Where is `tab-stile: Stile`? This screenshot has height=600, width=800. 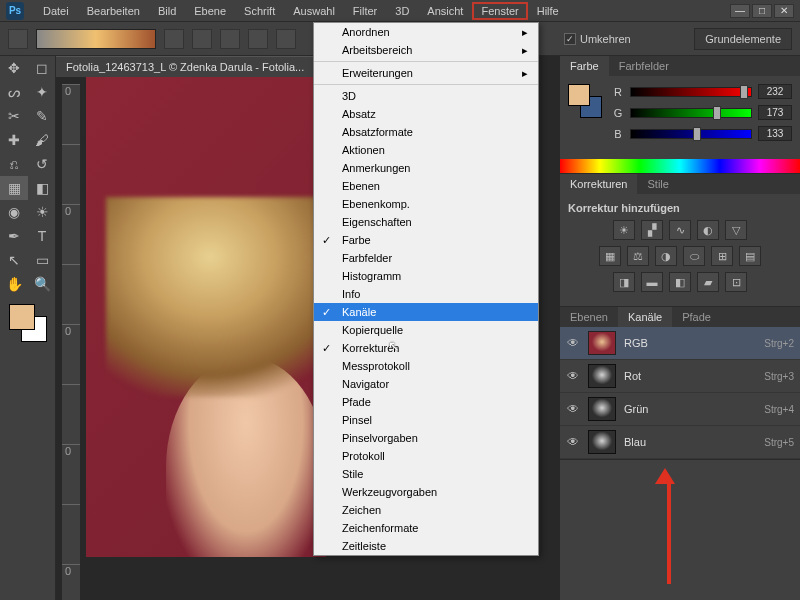 tab-stile: Stile is located at coordinates (658, 184).